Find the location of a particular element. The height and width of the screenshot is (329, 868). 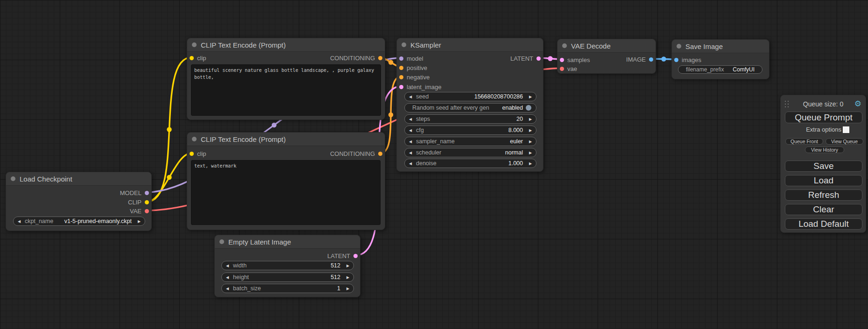

widget-label: sampler_name is located at coordinates (435, 141).